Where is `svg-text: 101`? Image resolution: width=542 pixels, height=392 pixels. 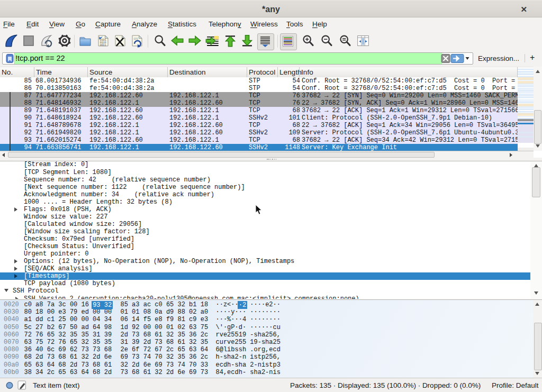
svg-text: 101 is located at coordinates (136, 39).